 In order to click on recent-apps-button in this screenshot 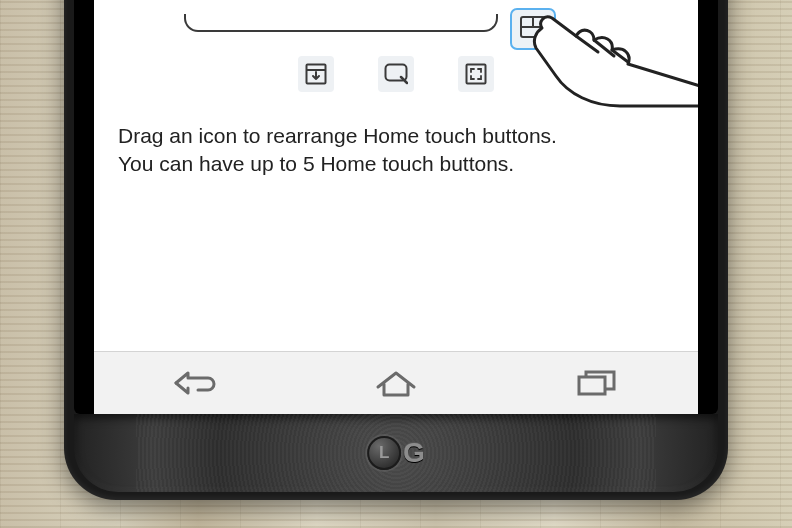, I will do `click(597, 383)`.